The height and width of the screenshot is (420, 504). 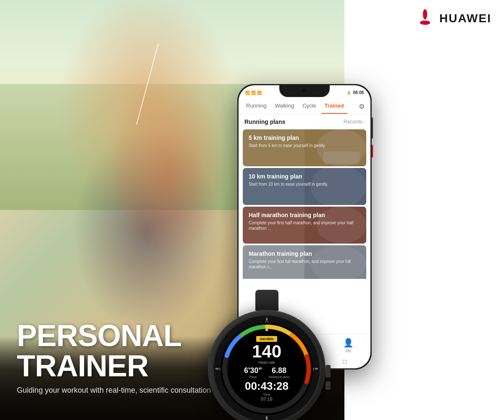 What do you see at coordinates (253, 377) in the screenshot?
I see `watch-pace-label: Pace` at bounding box center [253, 377].